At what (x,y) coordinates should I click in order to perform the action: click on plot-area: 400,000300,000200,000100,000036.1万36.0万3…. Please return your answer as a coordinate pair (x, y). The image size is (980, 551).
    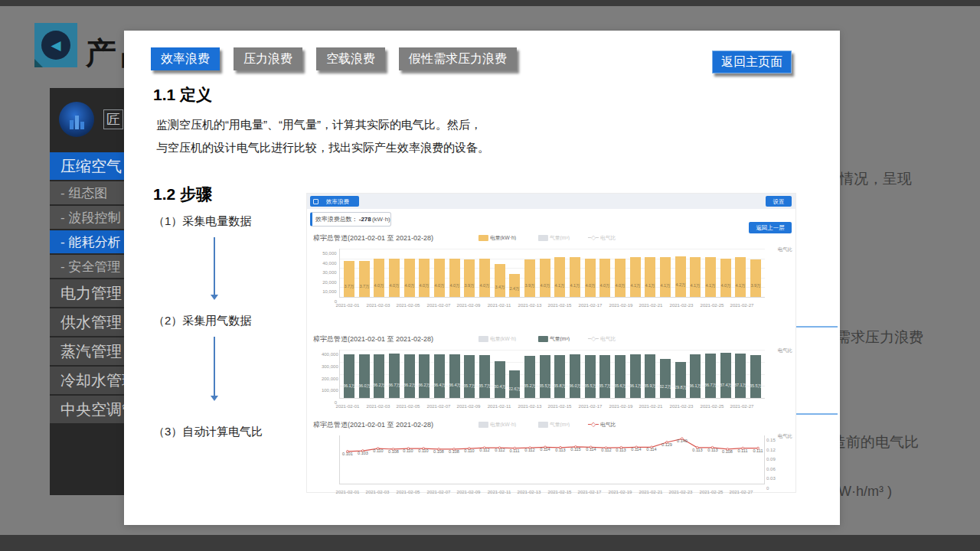
    Looking at the image, I should click on (552, 374).